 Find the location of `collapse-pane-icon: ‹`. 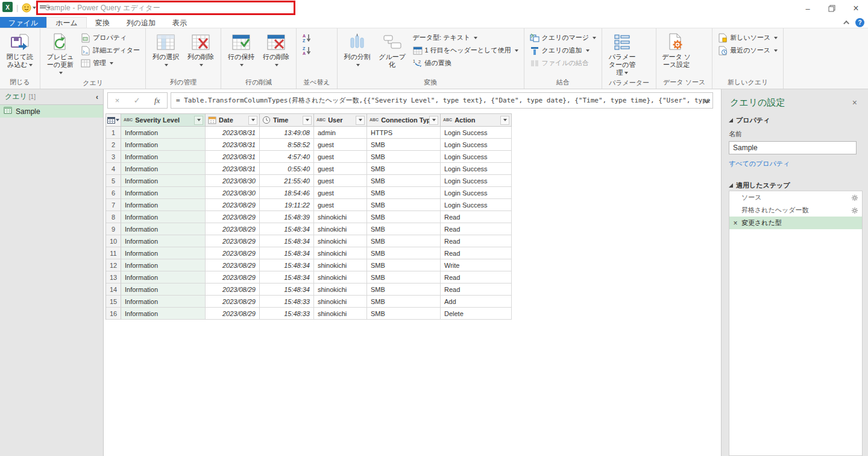

collapse-pane-icon: ‹ is located at coordinates (97, 97).